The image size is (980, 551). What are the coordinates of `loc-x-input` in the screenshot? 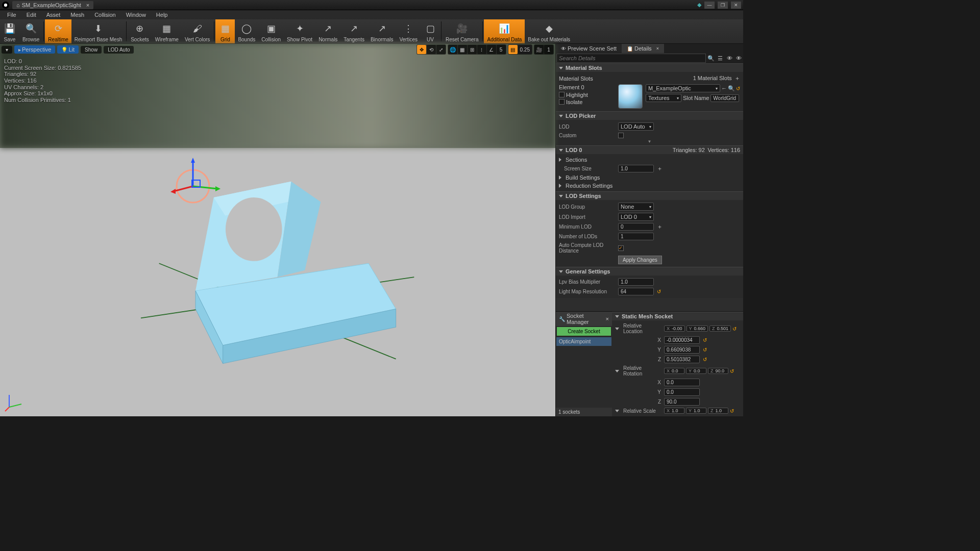 It's located at (682, 340).